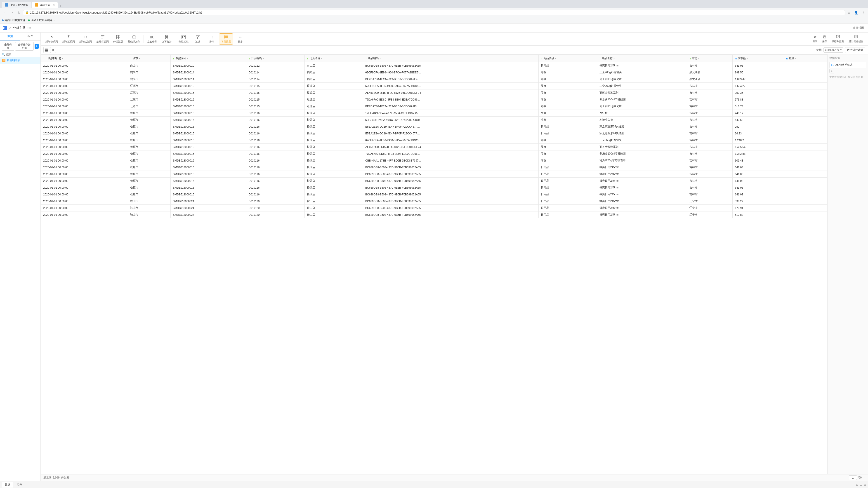  What do you see at coordinates (849, 13) in the screenshot?
I see `bookmark-icon: ☆` at bounding box center [849, 13].